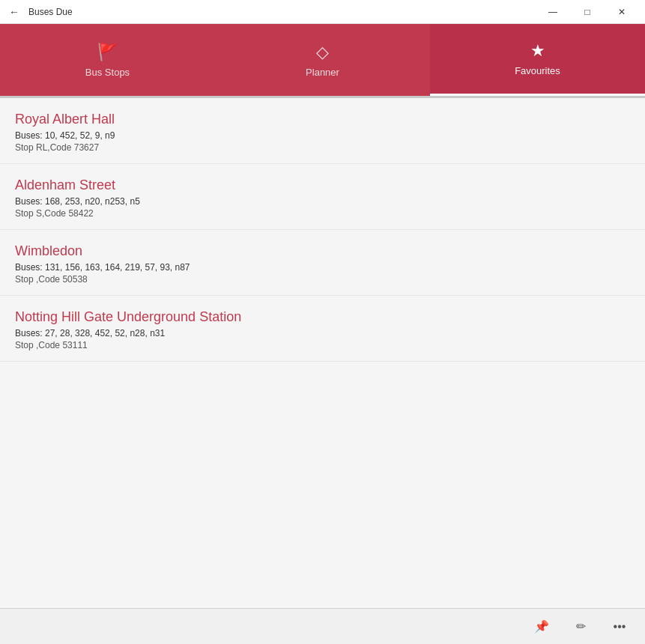  Describe the element at coordinates (322, 213) in the screenshot. I see `favourite-stop: Stop S,Code 58422` at that location.